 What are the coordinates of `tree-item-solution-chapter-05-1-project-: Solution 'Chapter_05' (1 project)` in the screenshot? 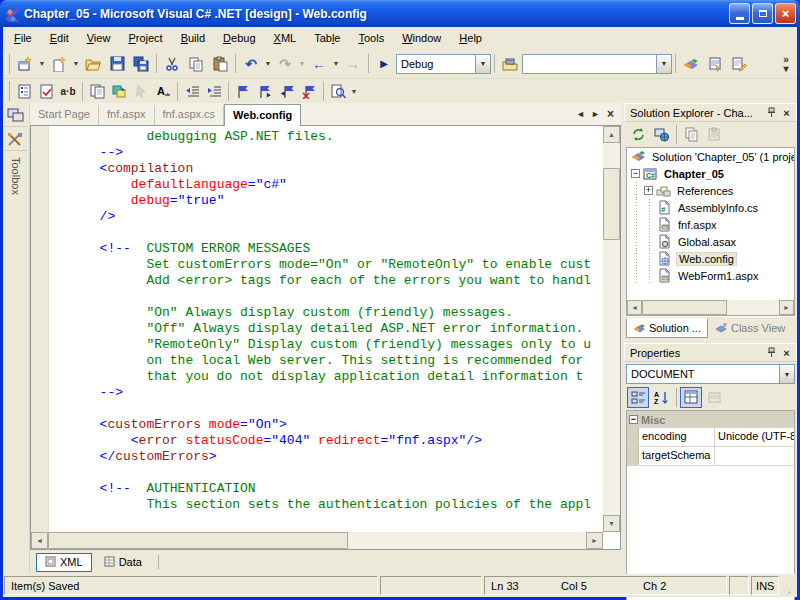 It's located at (710, 156).